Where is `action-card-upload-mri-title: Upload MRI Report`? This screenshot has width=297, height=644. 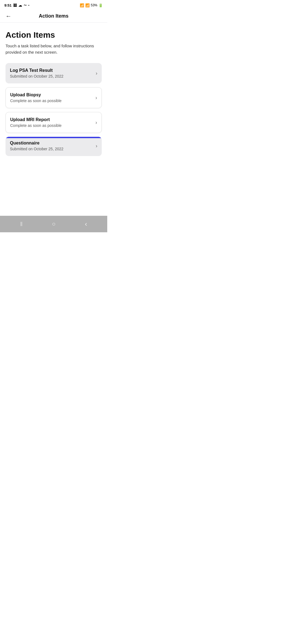 action-card-upload-mri-title: Upload MRI Report is located at coordinates (52, 120).